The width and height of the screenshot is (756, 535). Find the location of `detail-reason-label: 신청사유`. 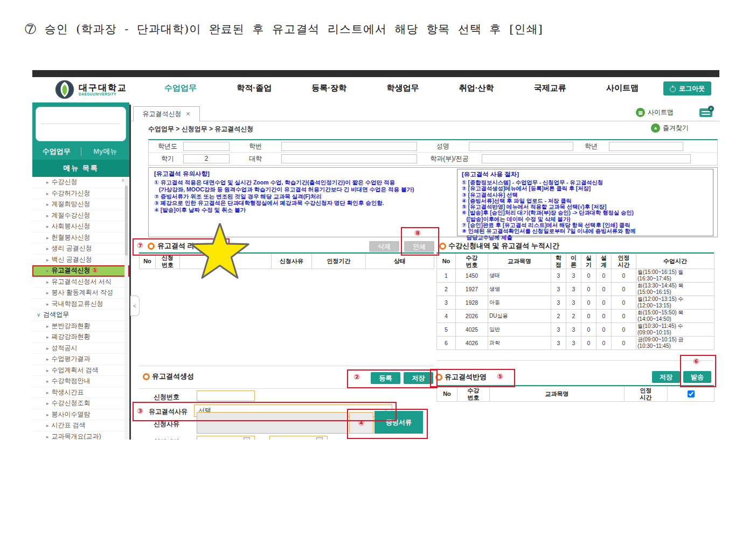

detail-reason-label: 신청사유 is located at coordinates (167, 424).